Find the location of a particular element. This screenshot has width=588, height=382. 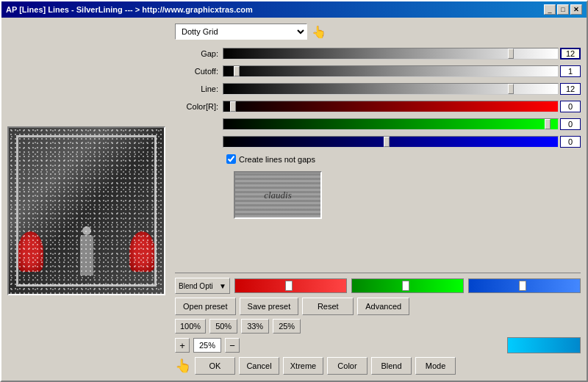

color-r-thumb is located at coordinates (233, 107).